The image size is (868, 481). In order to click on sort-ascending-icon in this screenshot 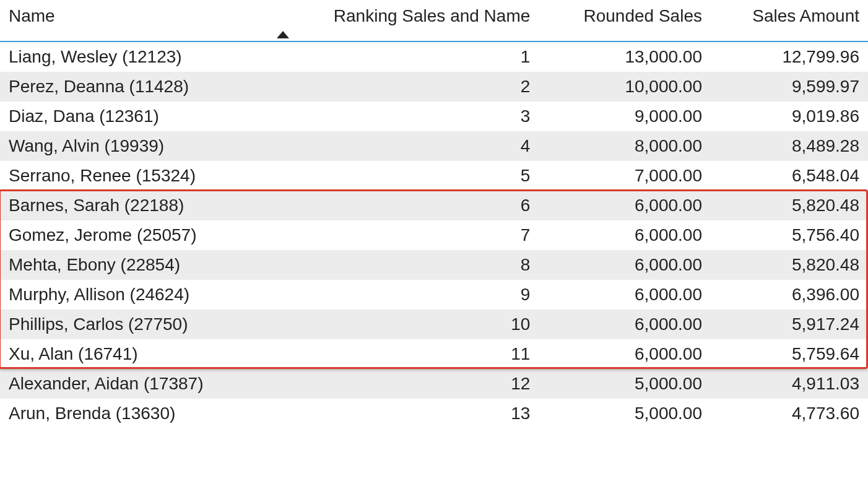, I will do `click(283, 35)`.